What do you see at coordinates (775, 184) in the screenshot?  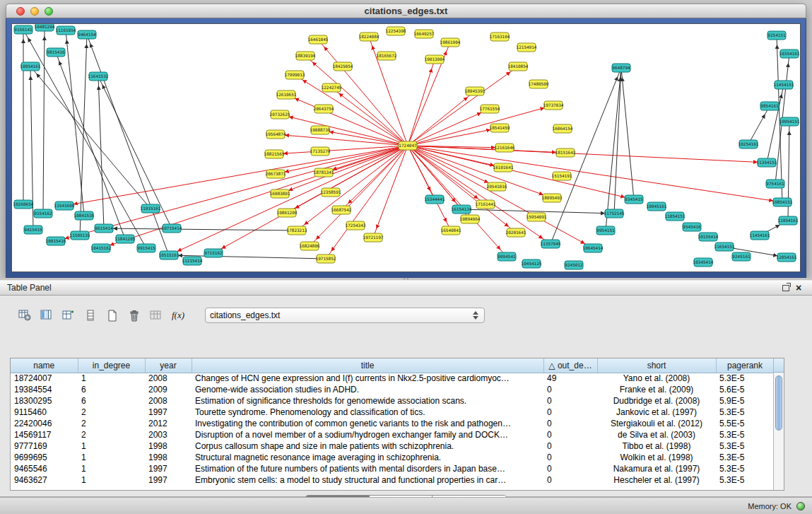 I see `graph-node: 9754161` at bounding box center [775, 184].